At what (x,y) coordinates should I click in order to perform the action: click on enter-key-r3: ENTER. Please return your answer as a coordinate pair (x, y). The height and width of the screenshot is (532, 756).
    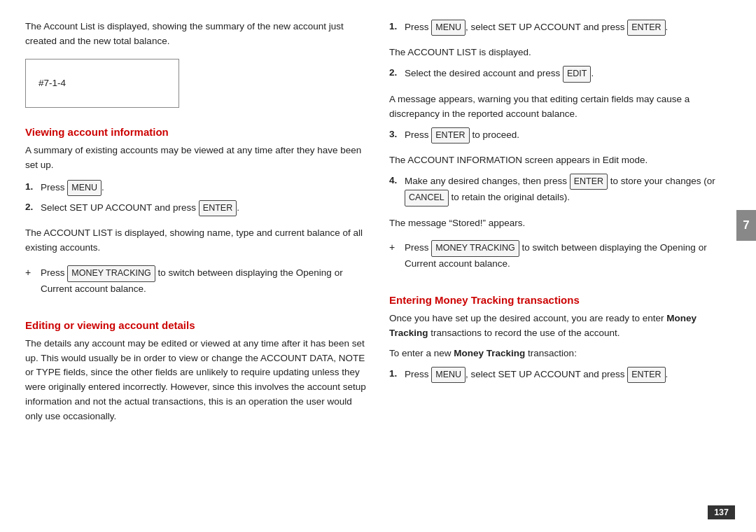
    Looking at the image, I should click on (450, 136).